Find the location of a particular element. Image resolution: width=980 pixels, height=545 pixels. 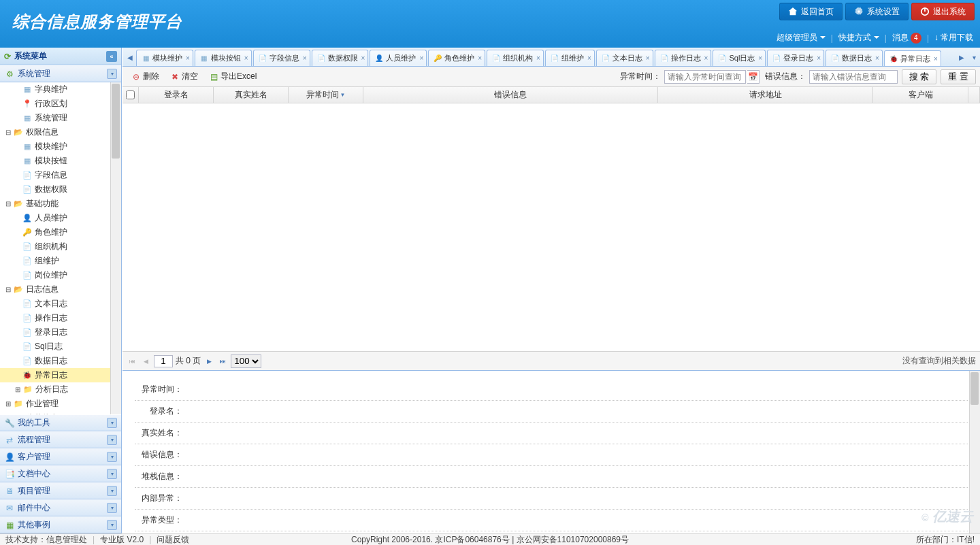

messages-link: 消息4 is located at coordinates (906, 38).